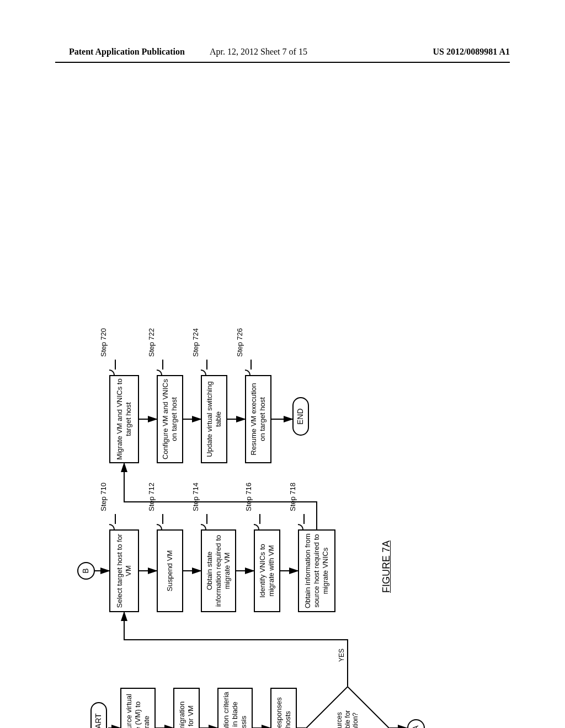 The image size is (565, 728). Describe the element at coordinates (248, 497) in the screenshot. I see `step-716-label: Step 716` at that location.